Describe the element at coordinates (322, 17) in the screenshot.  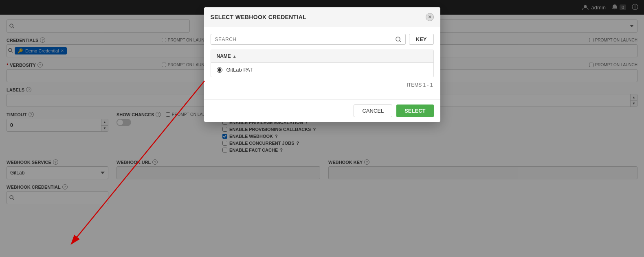
I see `modal-header: SELECT WEBHOOK CREDENTIAL ✕` at that location.